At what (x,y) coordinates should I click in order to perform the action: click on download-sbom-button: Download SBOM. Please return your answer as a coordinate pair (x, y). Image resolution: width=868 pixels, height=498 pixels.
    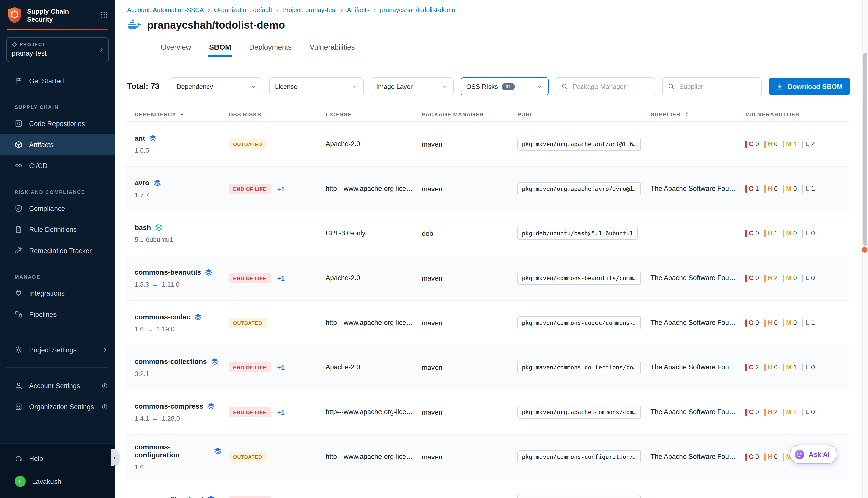
    Looking at the image, I should click on (809, 86).